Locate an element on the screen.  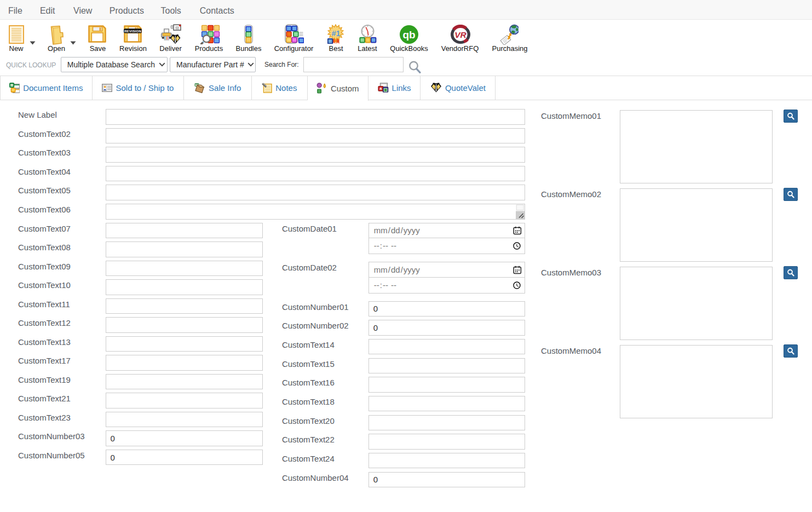
svg-text: #1 is located at coordinates (336, 33).